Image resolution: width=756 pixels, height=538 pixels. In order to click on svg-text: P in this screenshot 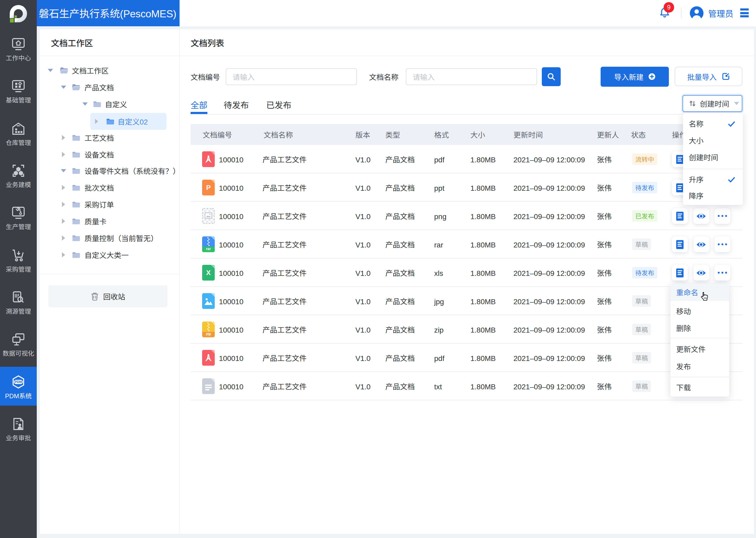, I will do `click(209, 188)`.